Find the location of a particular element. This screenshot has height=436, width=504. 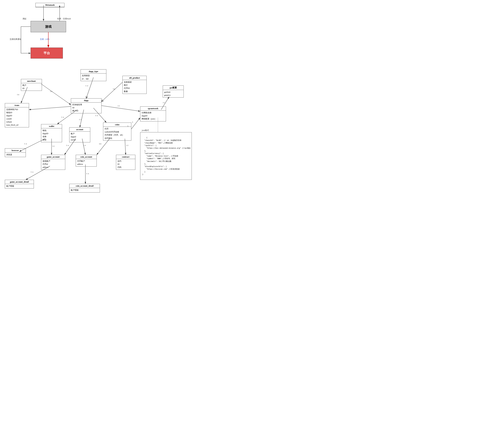

metamask-title: Metamask is located at coordinates (50, 5).